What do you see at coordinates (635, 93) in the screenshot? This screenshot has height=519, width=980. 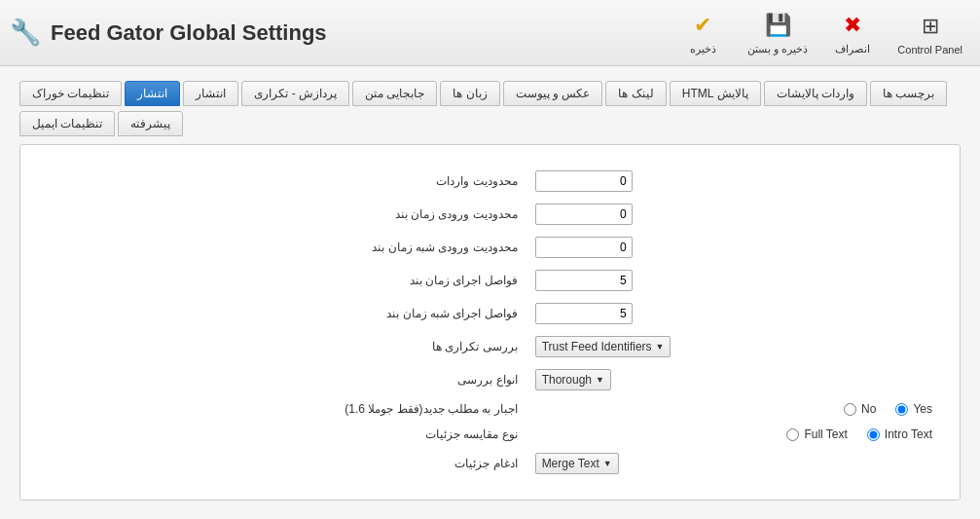 I see `tab-text-filter: لینک ها` at bounding box center [635, 93].